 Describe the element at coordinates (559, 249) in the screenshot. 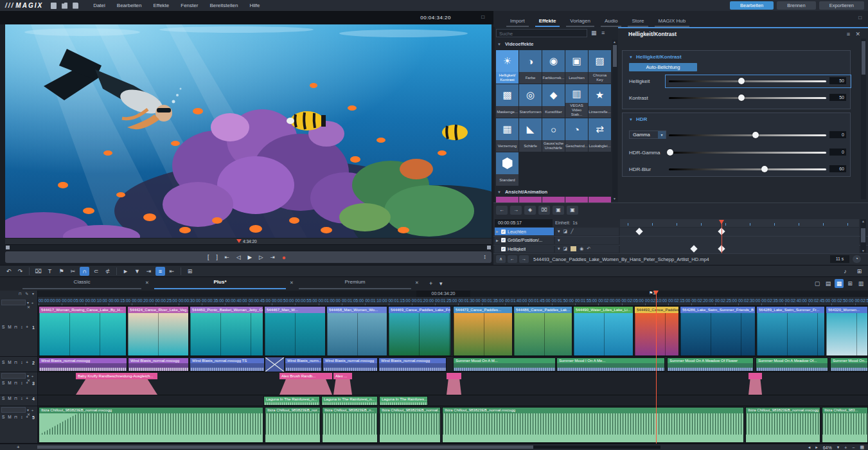

I see `control-icon: ▾` at that location.